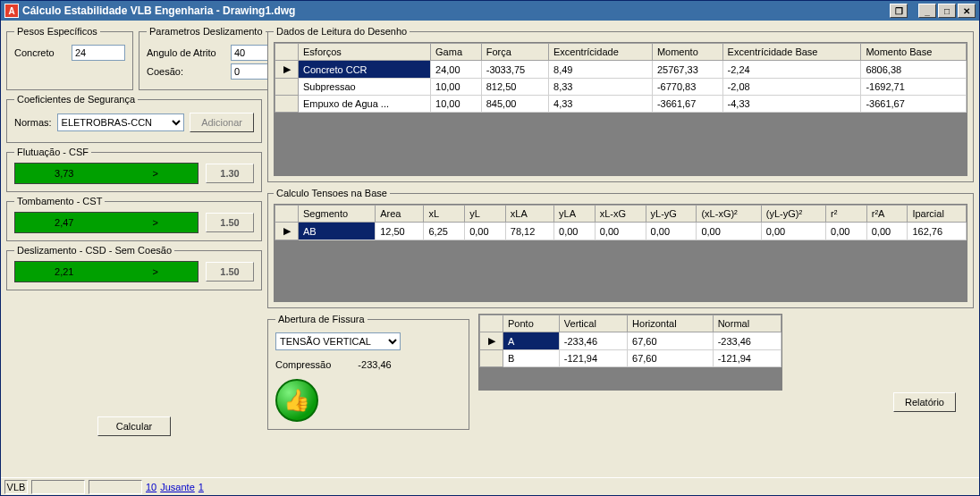 This screenshot has height=496, width=980. I want to click on column-header: r²A, so click(887, 214).